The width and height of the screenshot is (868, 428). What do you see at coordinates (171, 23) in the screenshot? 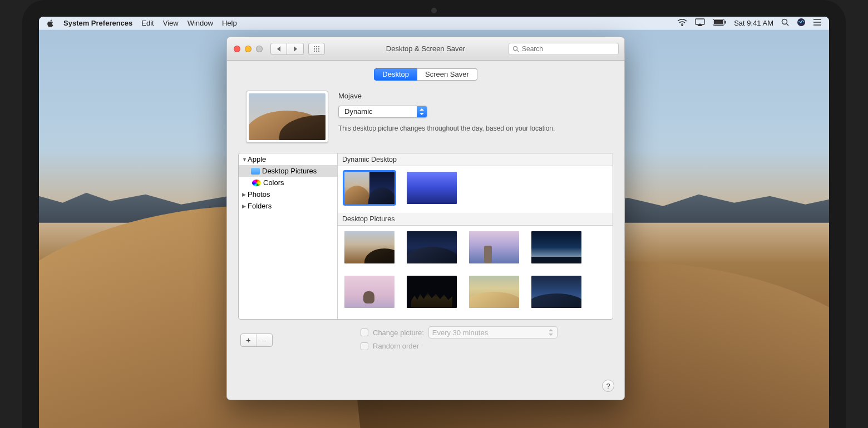
I see `menu-view: View` at bounding box center [171, 23].